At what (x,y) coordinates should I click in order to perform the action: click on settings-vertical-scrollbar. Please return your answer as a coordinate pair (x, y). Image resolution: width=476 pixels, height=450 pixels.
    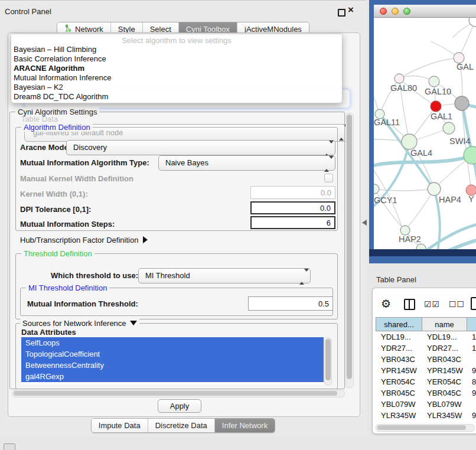
    Looking at the image, I should click on (350, 250).